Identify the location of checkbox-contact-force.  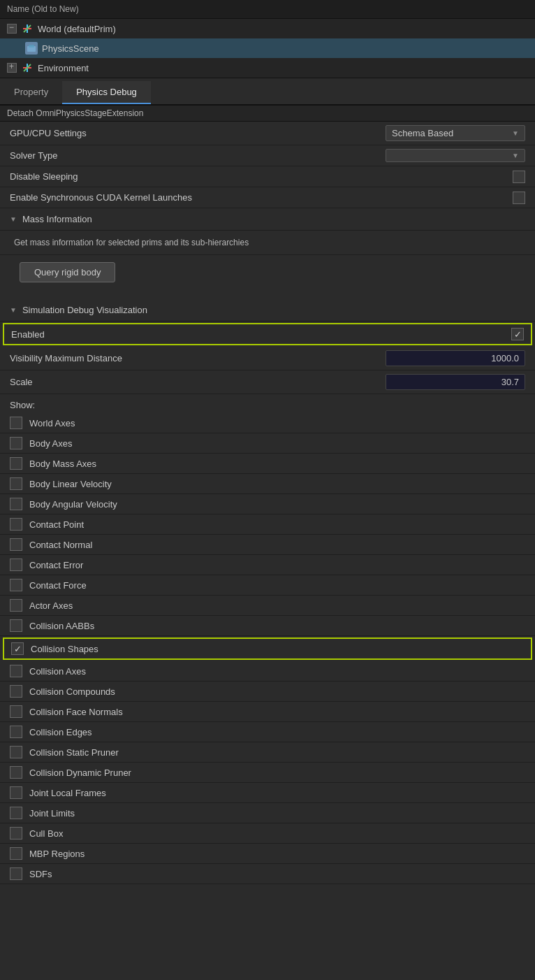
(16, 585).